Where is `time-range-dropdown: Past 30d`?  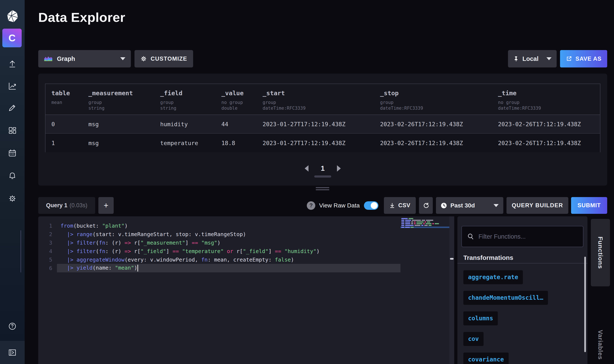 time-range-dropdown: Past 30d is located at coordinates (470, 206).